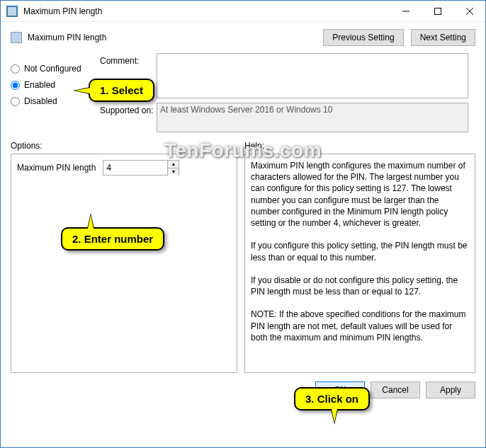  What do you see at coordinates (16, 102) in the screenshot?
I see `radio-disabled-input` at bounding box center [16, 102].